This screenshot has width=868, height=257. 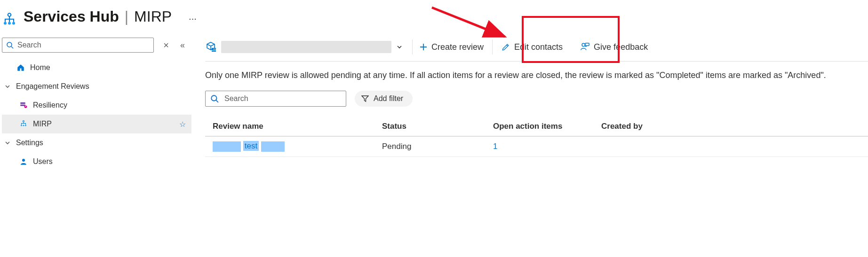 I want to click on cube-icon, so click(x=211, y=47).